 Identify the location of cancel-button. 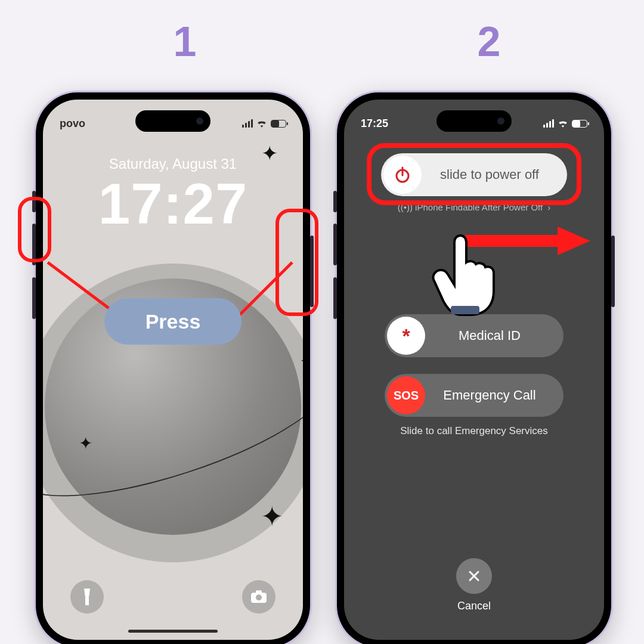
(474, 576).